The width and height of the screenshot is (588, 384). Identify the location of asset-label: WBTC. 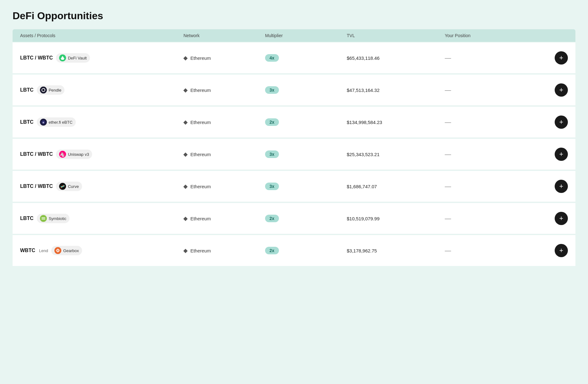
(28, 251).